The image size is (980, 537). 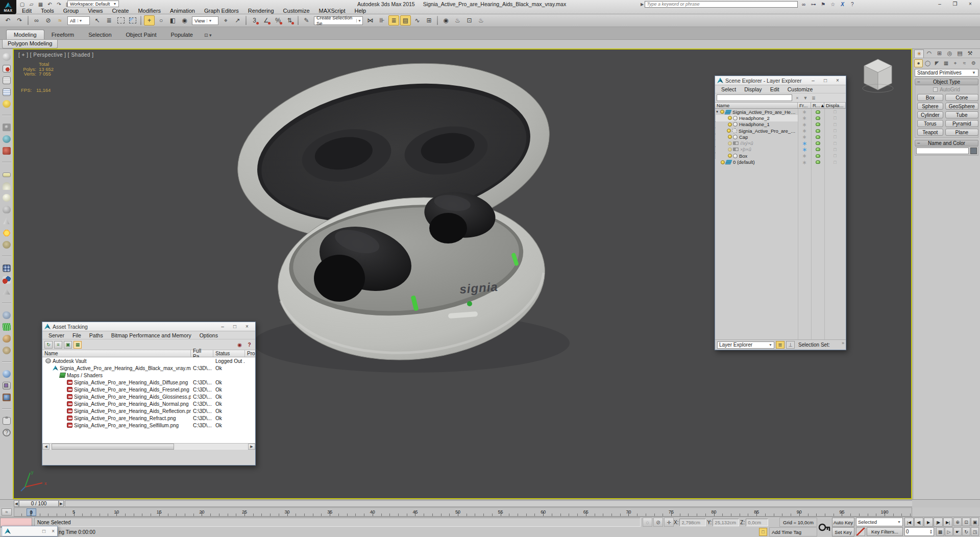 What do you see at coordinates (814, 4) in the screenshot?
I see `subscription-key-icon: ⊶` at bounding box center [814, 4].